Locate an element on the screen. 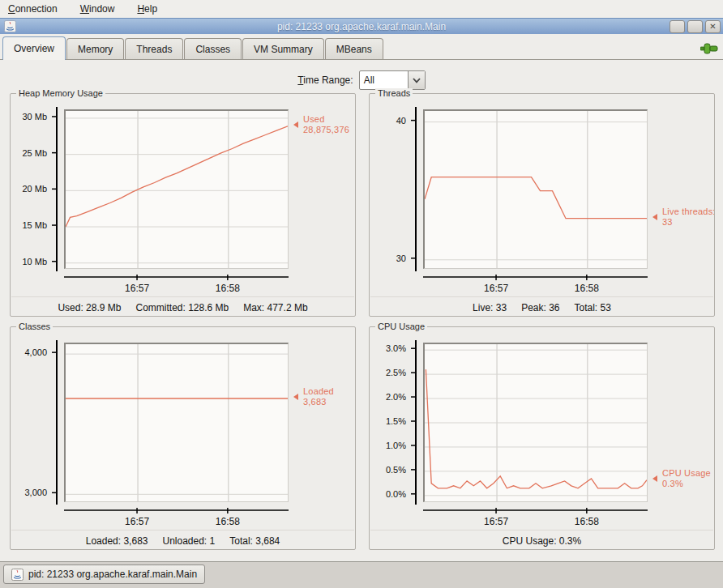 The height and width of the screenshot is (588, 723). summary-item: Peak: 36 is located at coordinates (540, 308).